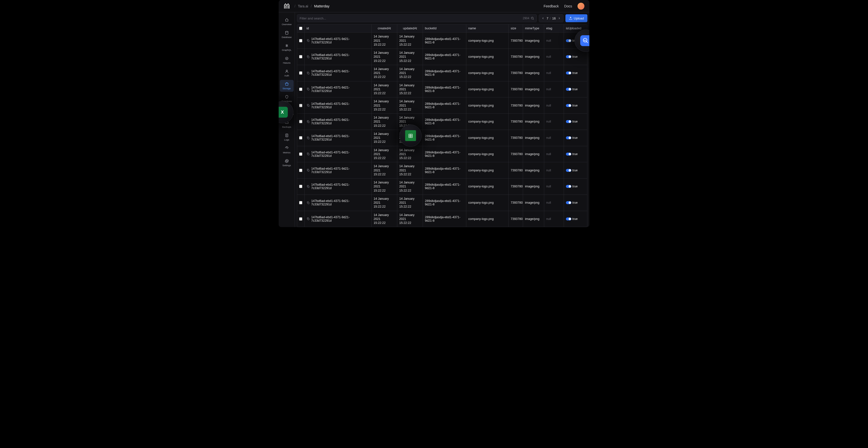  What do you see at coordinates (295, 6) in the screenshot?
I see `breadcrumb-sep: /` at bounding box center [295, 6].